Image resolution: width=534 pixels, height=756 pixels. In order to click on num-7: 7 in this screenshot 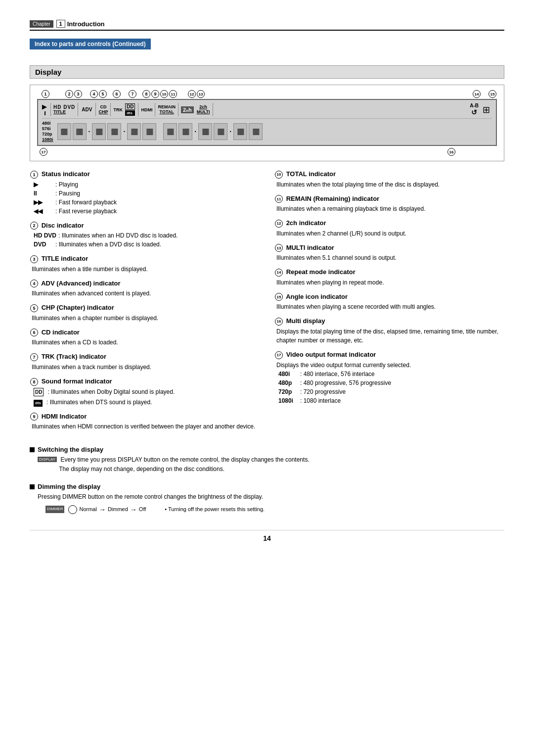, I will do `click(133, 94)`.